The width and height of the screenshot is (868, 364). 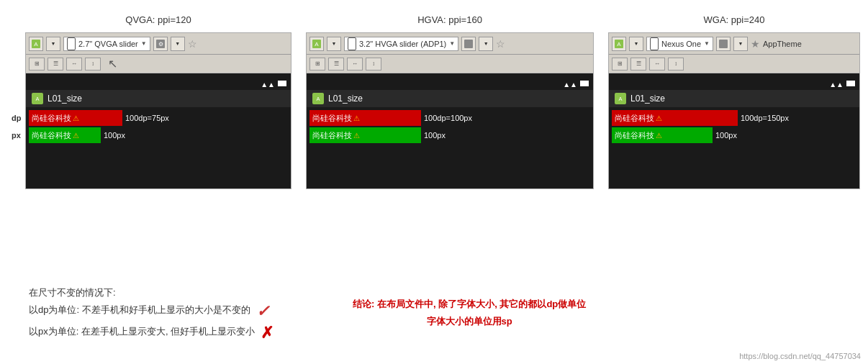 What do you see at coordinates (74, 64) in the screenshot?
I see `qvga-layout-btn3: ↔` at bounding box center [74, 64].